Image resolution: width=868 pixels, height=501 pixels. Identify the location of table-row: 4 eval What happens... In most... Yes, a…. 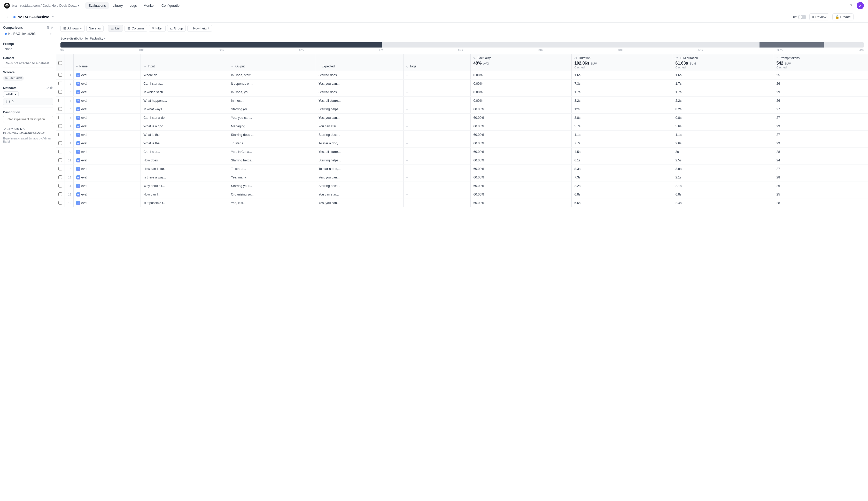
(462, 101).